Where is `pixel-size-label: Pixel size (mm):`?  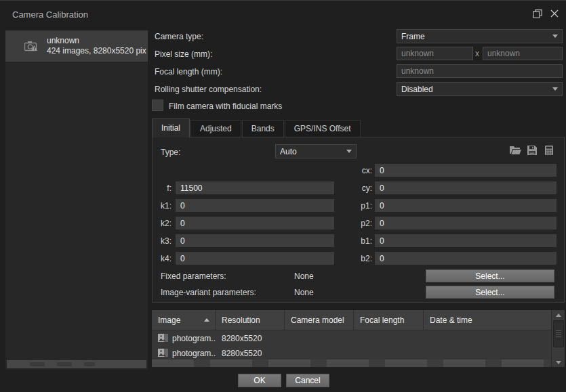
pixel-size-label: Pixel size (mm): is located at coordinates (183, 54).